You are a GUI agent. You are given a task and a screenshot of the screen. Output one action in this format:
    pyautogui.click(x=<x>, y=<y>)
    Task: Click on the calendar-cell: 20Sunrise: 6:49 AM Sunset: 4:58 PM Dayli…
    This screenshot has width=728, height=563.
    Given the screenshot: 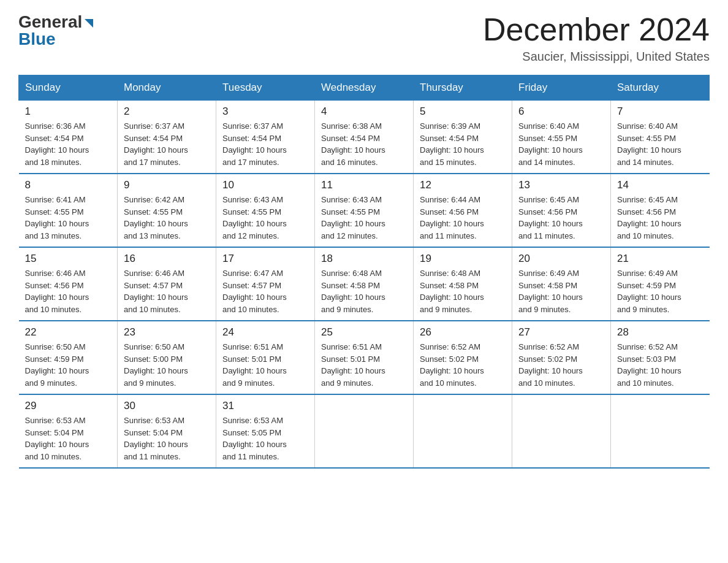 What is the action you would take?
    pyautogui.click(x=561, y=284)
    